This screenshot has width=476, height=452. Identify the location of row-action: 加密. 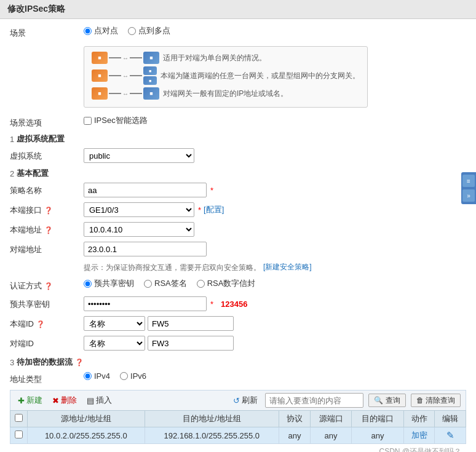
(419, 435).